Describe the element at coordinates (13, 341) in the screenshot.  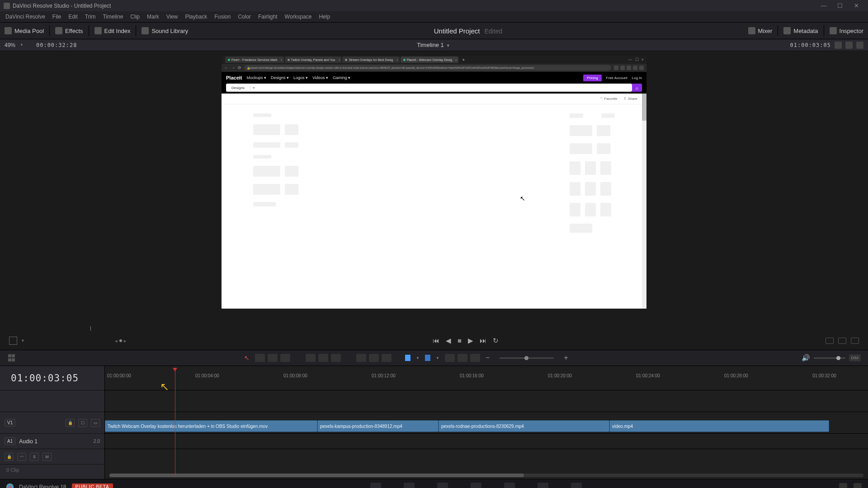
I see `crop-tool-icon` at that location.